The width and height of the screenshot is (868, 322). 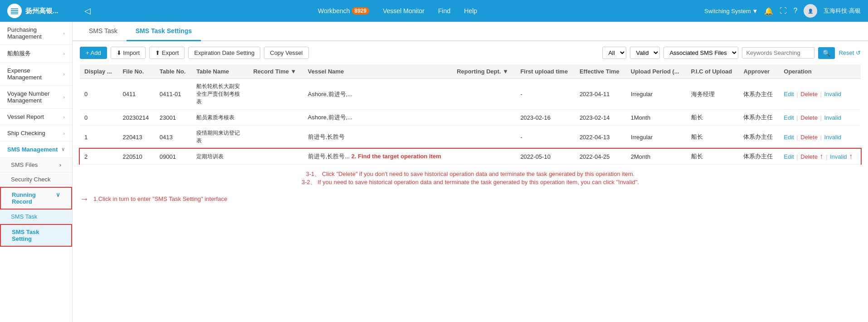 What do you see at coordinates (444, 11) in the screenshot?
I see `find-label: Find` at bounding box center [444, 11].